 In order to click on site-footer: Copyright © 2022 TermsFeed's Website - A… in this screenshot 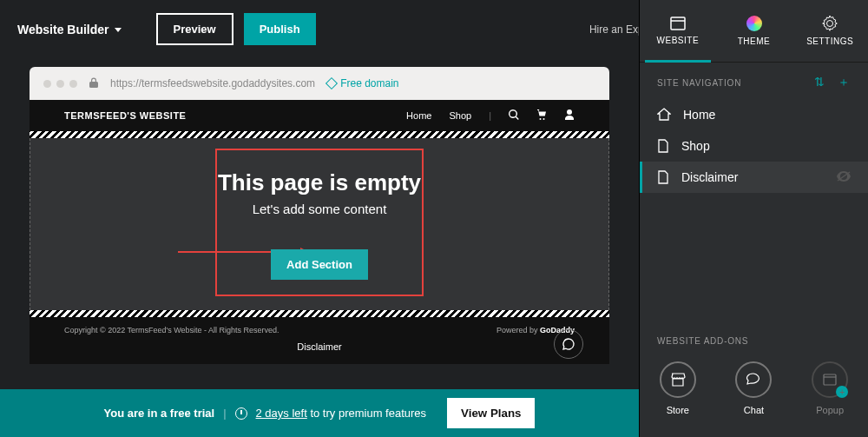, I will do `click(319, 341)`.